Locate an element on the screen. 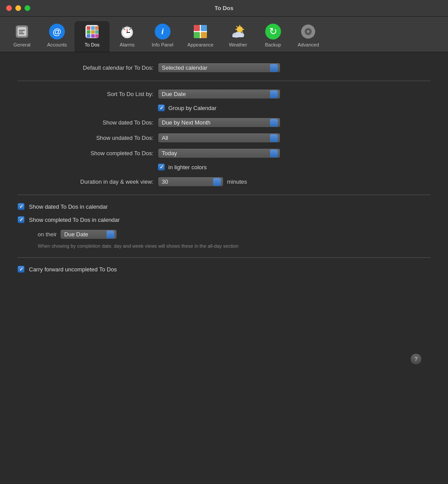 The height and width of the screenshot is (484, 448). sort-row: Sort To Do List by: Due Date ▲ ▼ is located at coordinates (224, 94).